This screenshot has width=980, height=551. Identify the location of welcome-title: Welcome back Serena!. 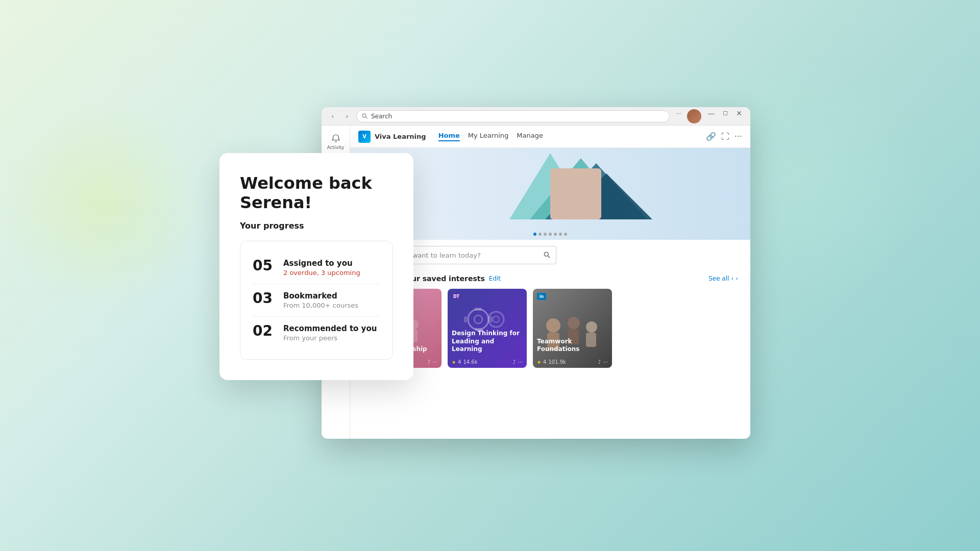
(316, 193).